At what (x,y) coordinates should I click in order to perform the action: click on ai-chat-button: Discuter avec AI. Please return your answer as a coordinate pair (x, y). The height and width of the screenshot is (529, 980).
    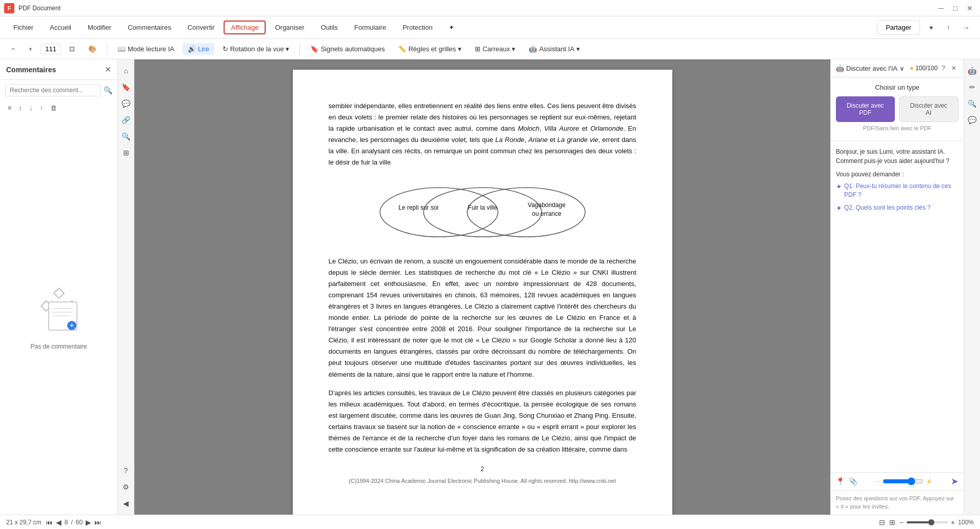
    Looking at the image, I should click on (929, 109).